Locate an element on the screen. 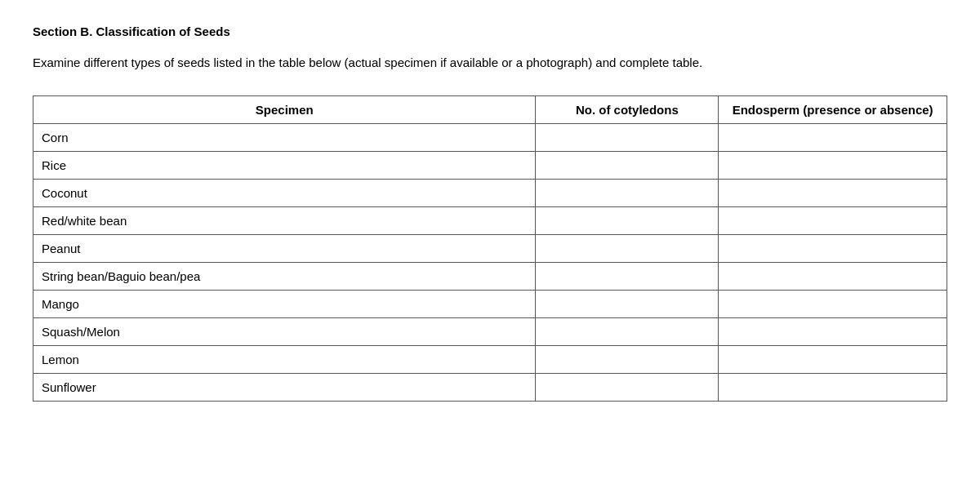 This screenshot has width=980, height=497. table-row: Squash/Melon is located at coordinates (490, 332).